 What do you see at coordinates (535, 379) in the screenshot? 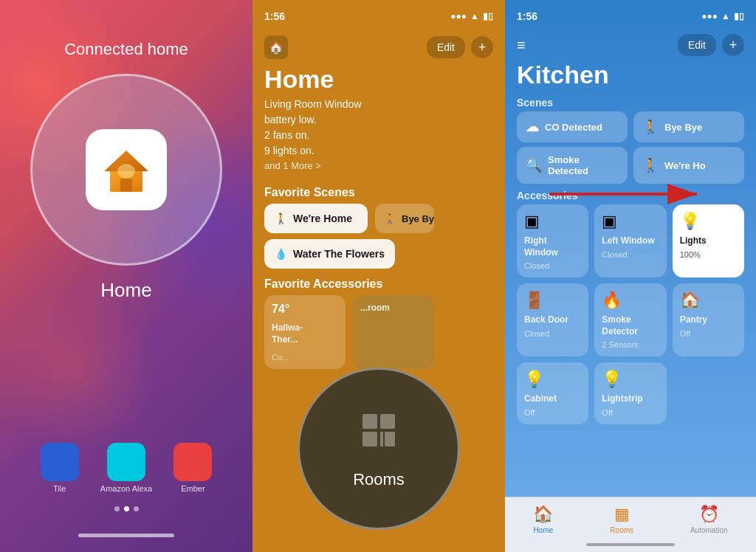
I see `cabinet-icon: 💡` at bounding box center [535, 379].